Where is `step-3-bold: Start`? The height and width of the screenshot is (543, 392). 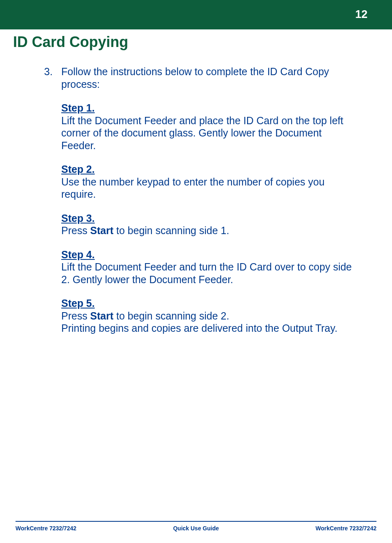 step-3-bold: Start is located at coordinates (102, 230).